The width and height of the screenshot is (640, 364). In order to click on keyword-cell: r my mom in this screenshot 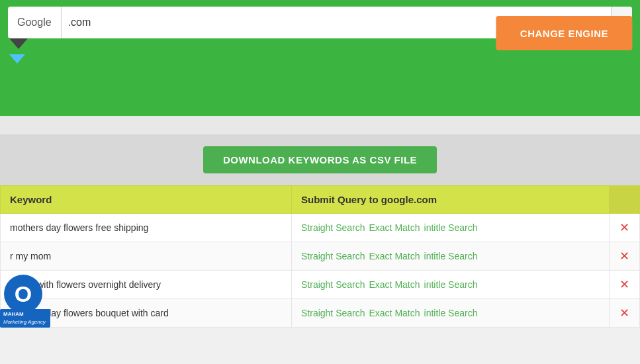, I will do `click(146, 257)`.